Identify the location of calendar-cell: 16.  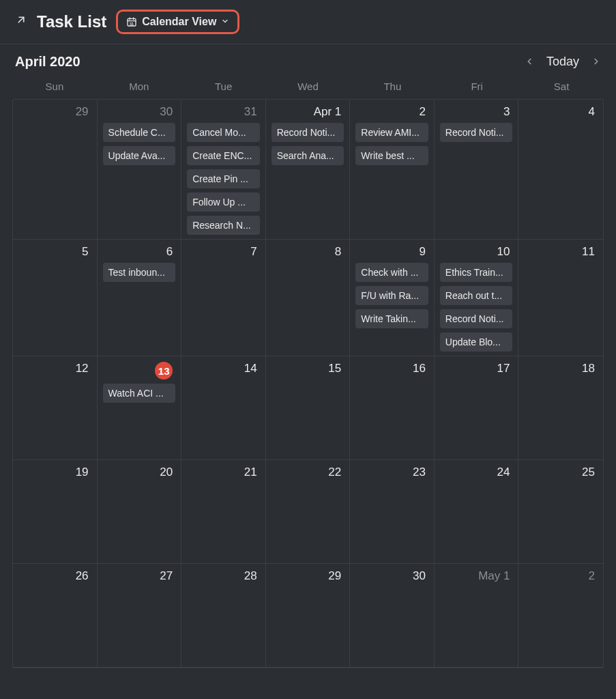
(392, 408).